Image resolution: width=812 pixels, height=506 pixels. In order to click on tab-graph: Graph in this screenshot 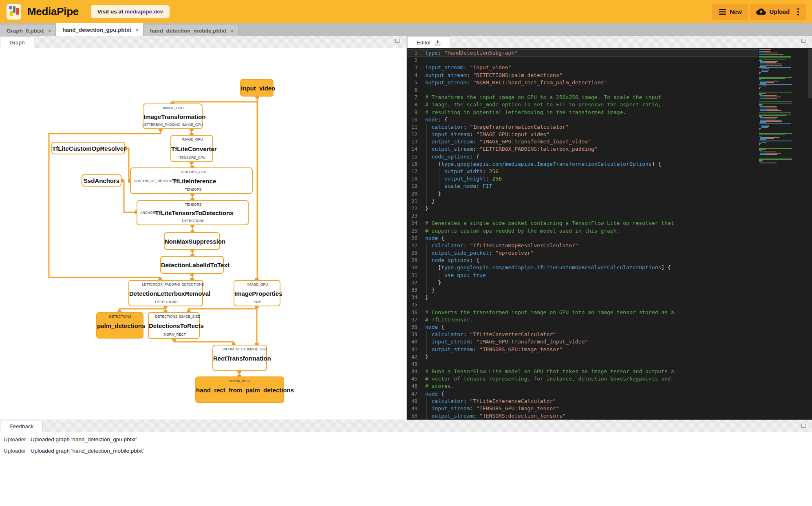, I will do `click(17, 42)`.